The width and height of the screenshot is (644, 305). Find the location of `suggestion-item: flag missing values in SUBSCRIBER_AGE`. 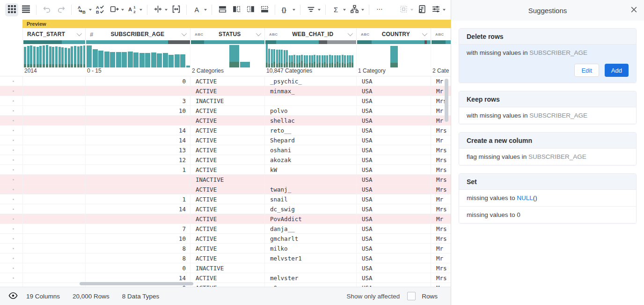

suggestion-item: flag missing values in SUBSCRIBER_AGE is located at coordinates (548, 156).